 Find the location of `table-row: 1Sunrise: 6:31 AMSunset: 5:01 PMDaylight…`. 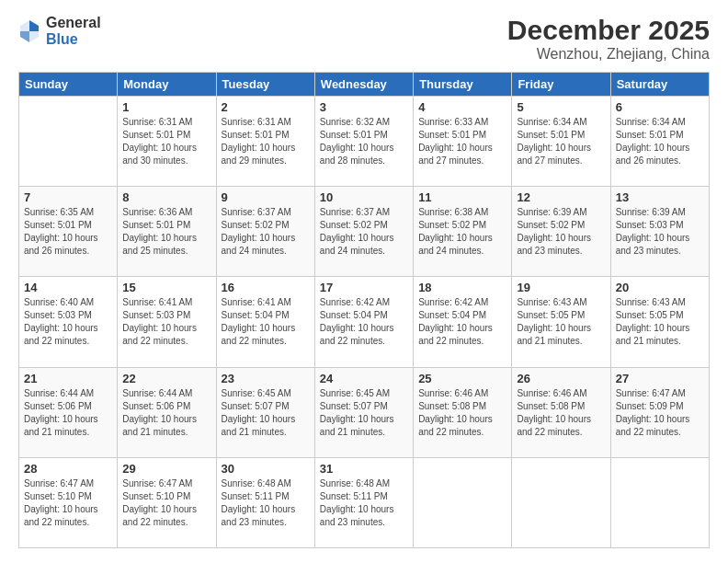

table-row: 1Sunrise: 6:31 AMSunset: 5:01 PMDaylight… is located at coordinates (167, 142).